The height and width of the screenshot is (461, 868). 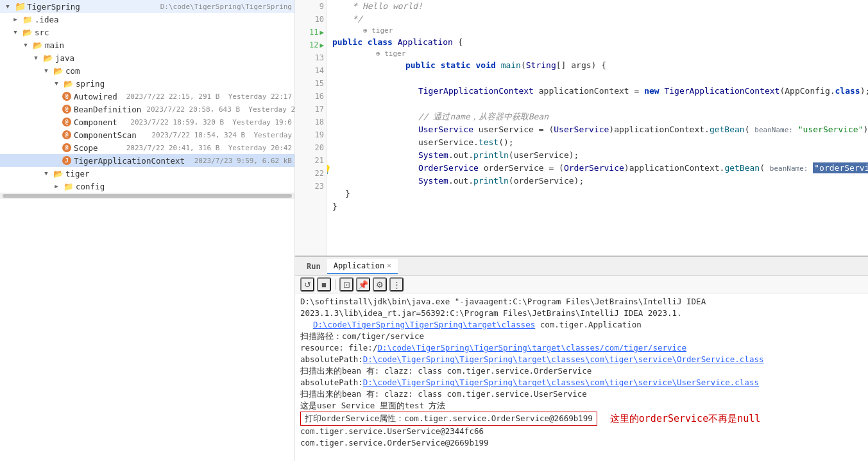 What do you see at coordinates (148, 148) in the screenshot?
I see `sidebar-item-scope: @ Scope 2023/7/22 20:41, 316 B Yesterday…` at bounding box center [148, 148].